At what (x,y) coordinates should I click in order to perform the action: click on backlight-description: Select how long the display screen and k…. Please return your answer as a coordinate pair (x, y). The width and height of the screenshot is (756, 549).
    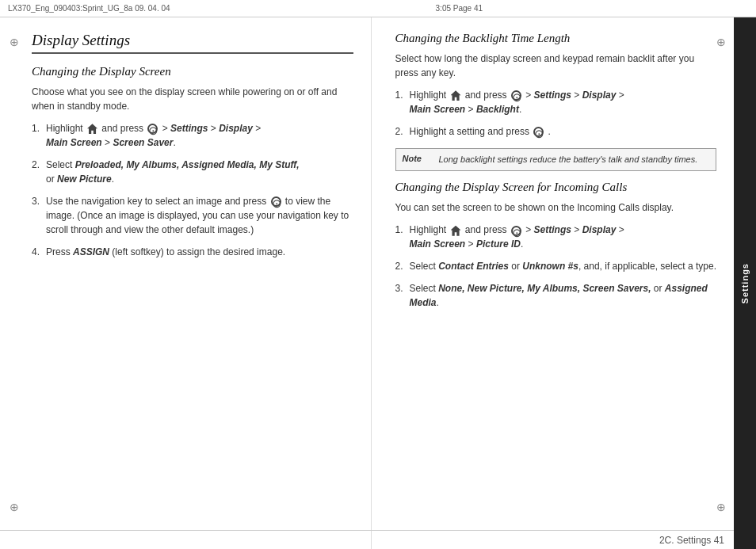
    Looking at the image, I should click on (556, 66).